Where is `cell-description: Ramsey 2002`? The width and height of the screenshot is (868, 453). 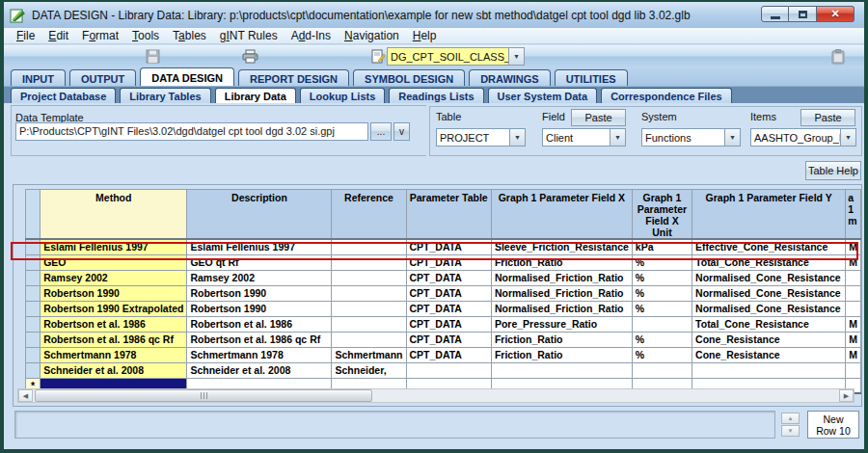
cell-description: Ramsey 2002 is located at coordinates (259, 278).